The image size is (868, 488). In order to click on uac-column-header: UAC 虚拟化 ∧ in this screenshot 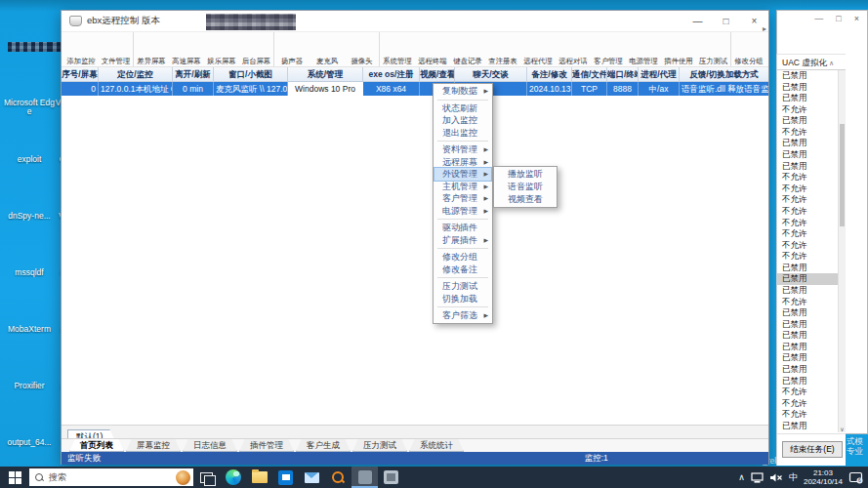, I will do `click(811, 62)`.